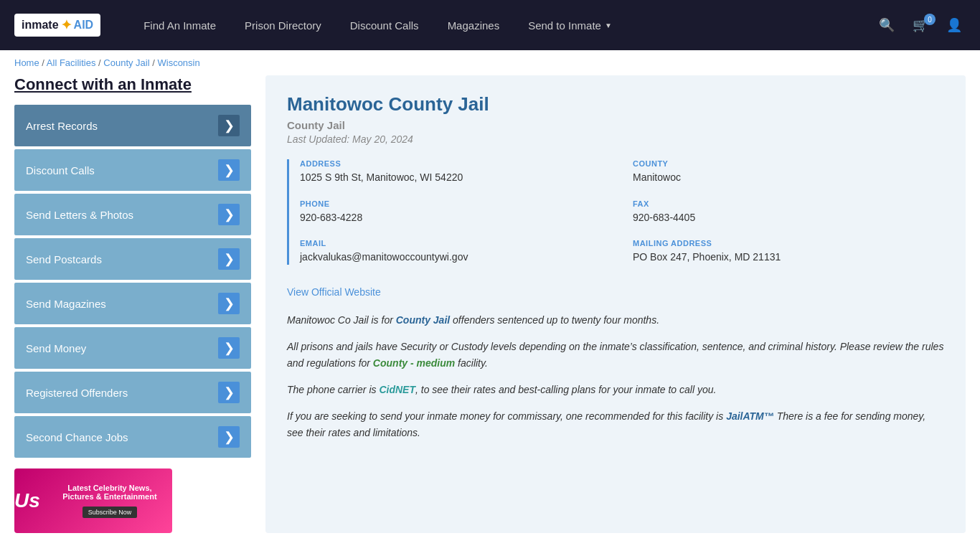  I want to click on facility-name: Manitowoc County Jail, so click(616, 105).